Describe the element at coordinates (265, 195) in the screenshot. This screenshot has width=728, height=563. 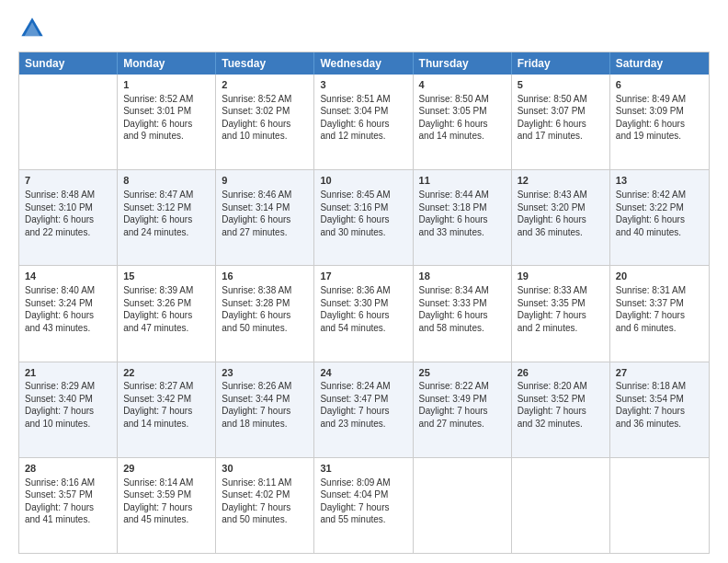
I see `sunrise-text: Sunrise: 8:46 AM` at that location.